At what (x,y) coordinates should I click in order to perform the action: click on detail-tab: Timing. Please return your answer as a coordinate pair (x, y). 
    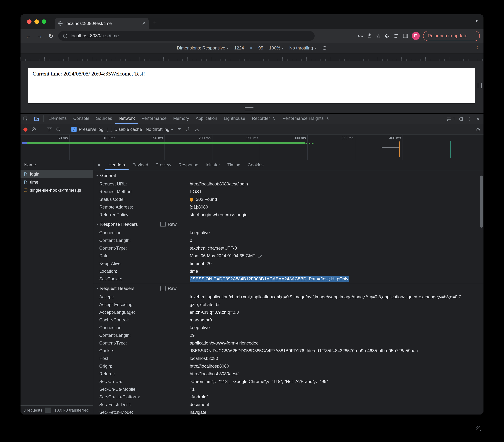
    Looking at the image, I should click on (234, 165).